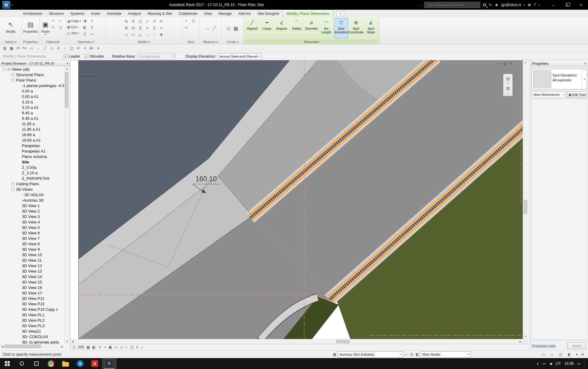 The height and width of the screenshot is (369, 588). Describe the element at coordinates (186, 27) in the screenshot. I see `view-tool-icon: ▭` at that location.